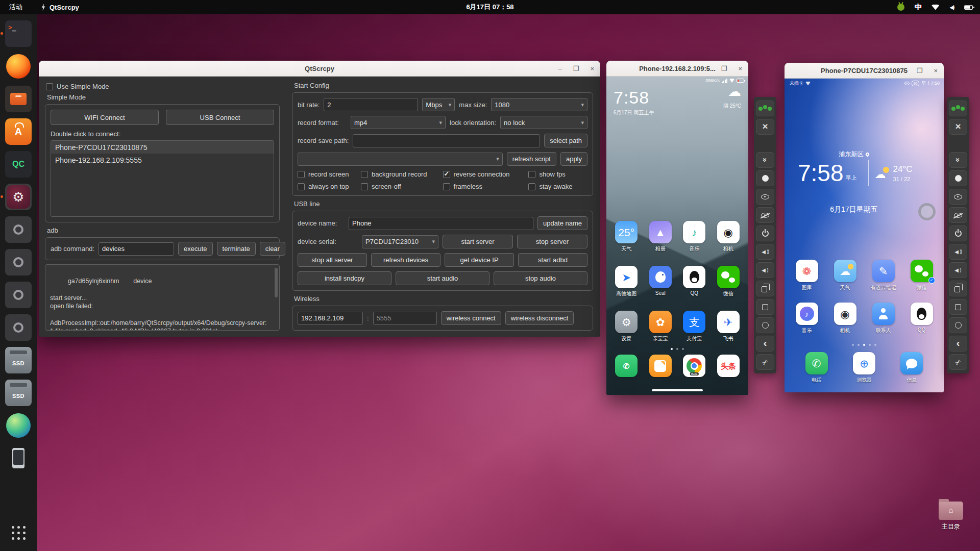 This screenshot has height=551, width=980. What do you see at coordinates (330, 318) in the screenshot?
I see `wireless-ip-input` at bounding box center [330, 318].